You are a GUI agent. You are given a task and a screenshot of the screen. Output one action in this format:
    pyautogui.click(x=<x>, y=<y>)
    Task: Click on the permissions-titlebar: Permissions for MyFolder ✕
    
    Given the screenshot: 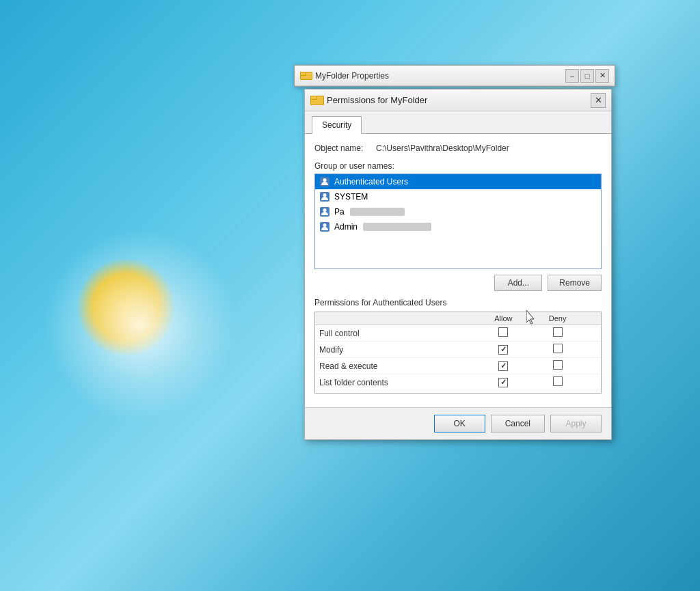 What is the action you would take?
    pyautogui.click(x=458, y=100)
    